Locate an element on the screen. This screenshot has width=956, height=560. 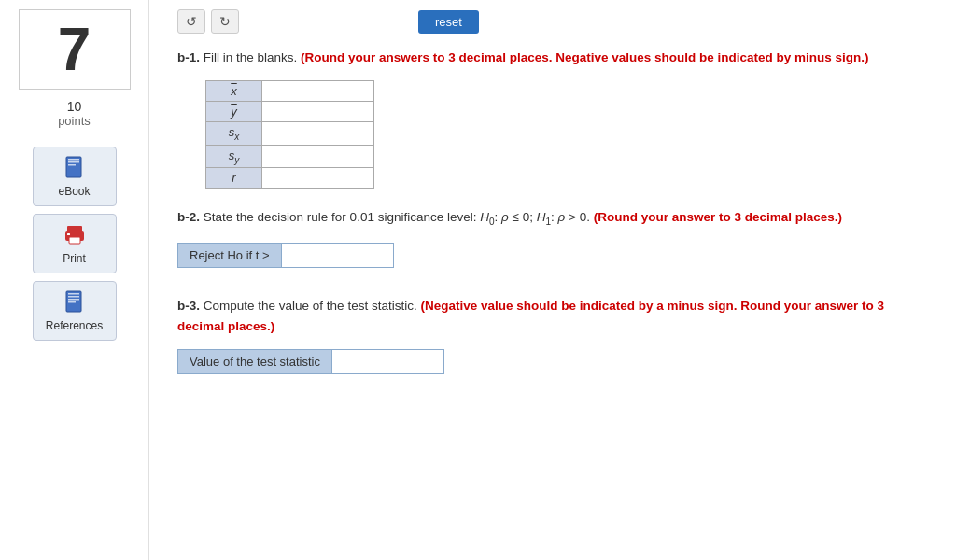
toolbar: ↺ ↻ reset is located at coordinates (553, 21).